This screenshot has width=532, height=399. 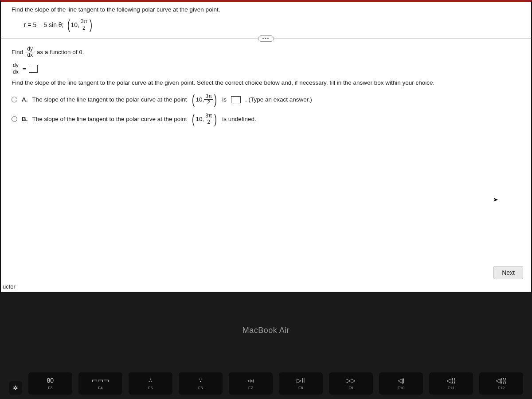 What do you see at coordinates (496, 200) in the screenshot?
I see `cursor-icon: ➤` at bounding box center [496, 200].